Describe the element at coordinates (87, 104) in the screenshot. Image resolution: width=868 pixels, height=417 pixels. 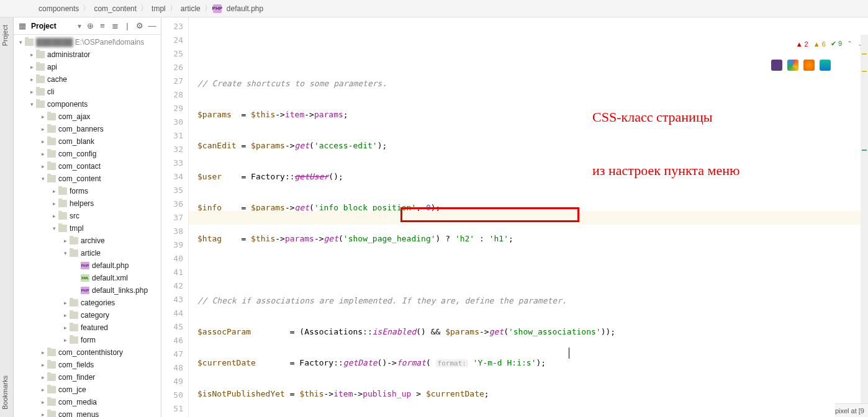
I see `tree-components: ▾components` at that location.